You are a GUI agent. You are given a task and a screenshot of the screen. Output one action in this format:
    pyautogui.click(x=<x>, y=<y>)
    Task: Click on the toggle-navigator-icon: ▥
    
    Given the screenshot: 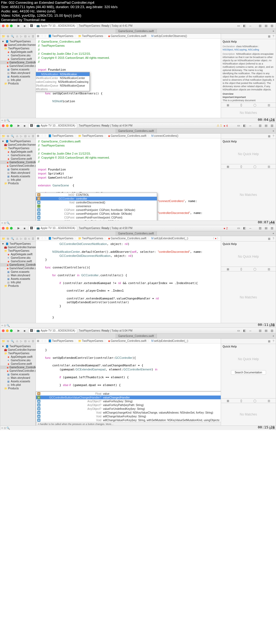 What is the action you would take?
    pyautogui.click(x=260, y=26)
    